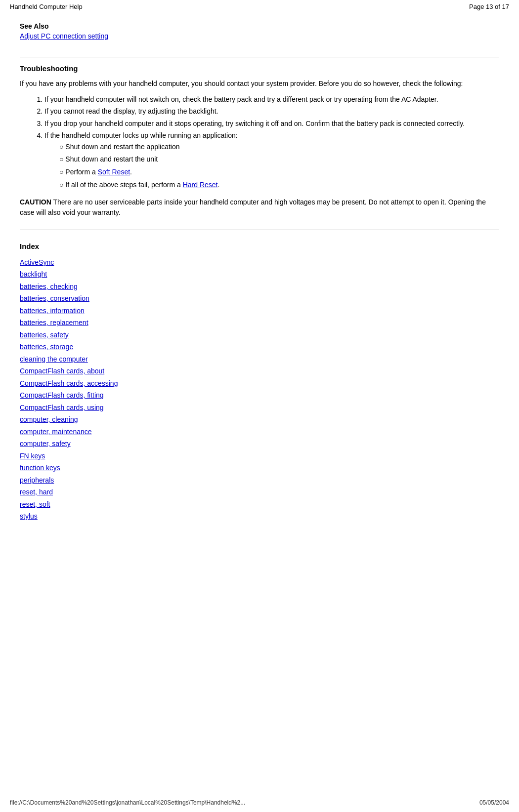  I want to click on sub-list-item: Perform a Soft Reset., so click(279, 172).